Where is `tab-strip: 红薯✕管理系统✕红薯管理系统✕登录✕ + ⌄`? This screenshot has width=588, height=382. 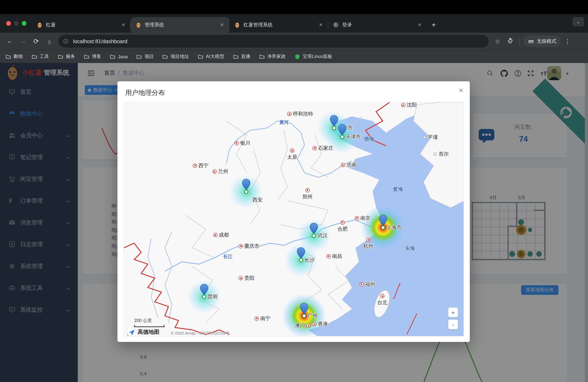
tab-strip: 红薯✕管理系统✕红薯管理系统✕登录✕ + ⌄ is located at coordinates (294, 23).